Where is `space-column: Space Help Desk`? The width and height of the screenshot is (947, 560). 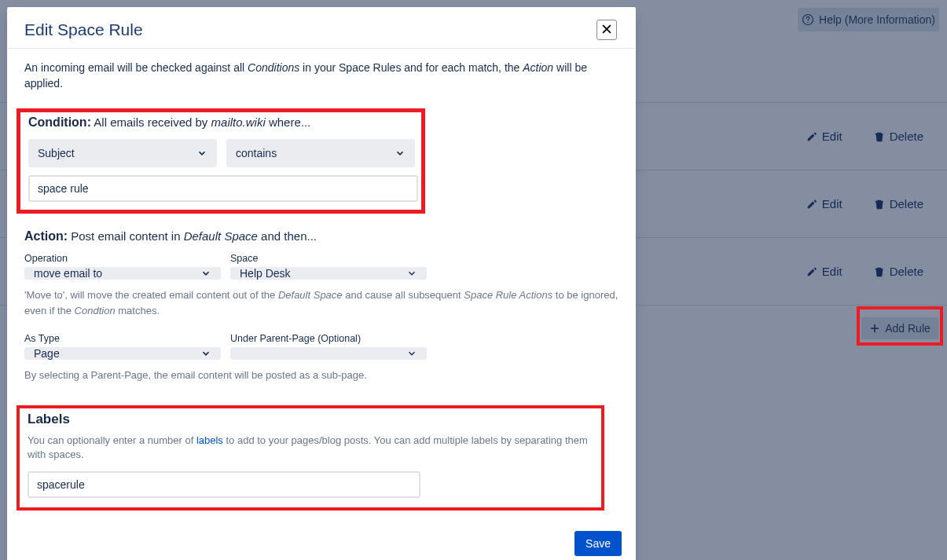
space-column: Space Help Desk is located at coordinates (329, 266).